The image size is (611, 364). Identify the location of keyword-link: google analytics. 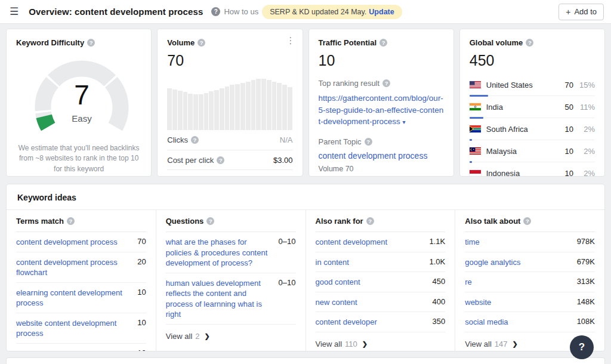
(518, 263).